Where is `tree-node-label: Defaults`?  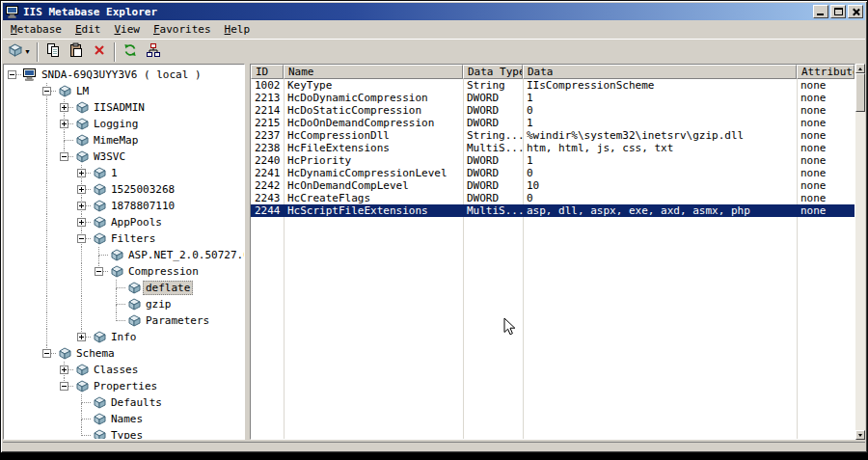 tree-node-label: Defaults is located at coordinates (137, 403).